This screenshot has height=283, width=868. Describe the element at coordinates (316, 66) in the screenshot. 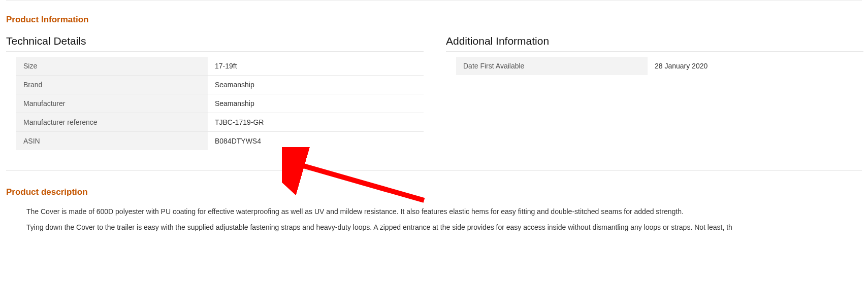

I see `table-value: 17-19ft` at that location.